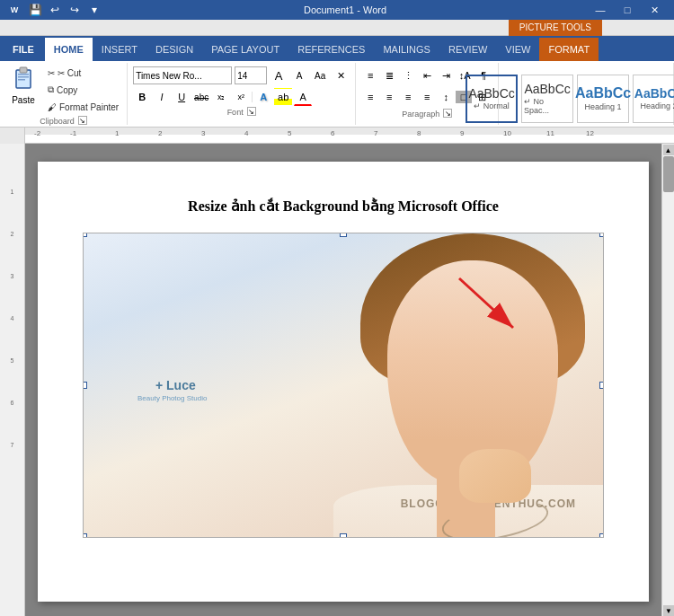 Image resolution: width=674 pixels, height=616 pixels. I want to click on font-group-bottom: Font ↘, so click(241, 111).